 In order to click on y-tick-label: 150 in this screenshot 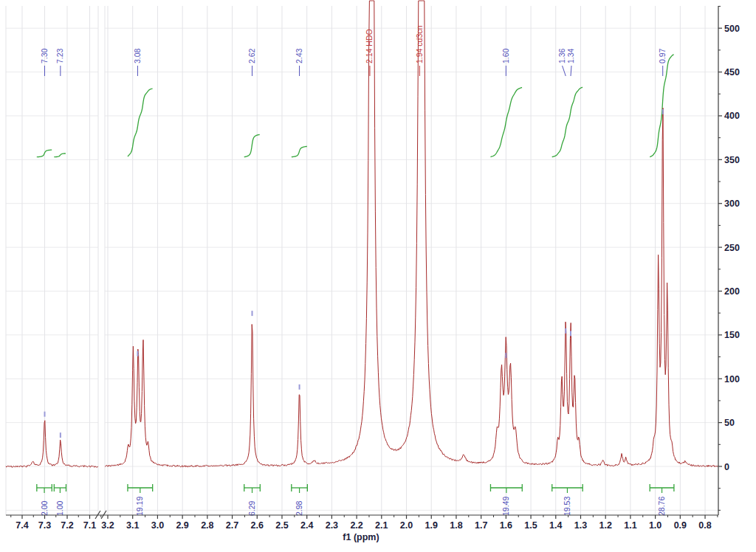, I will do `click(732, 335)`.